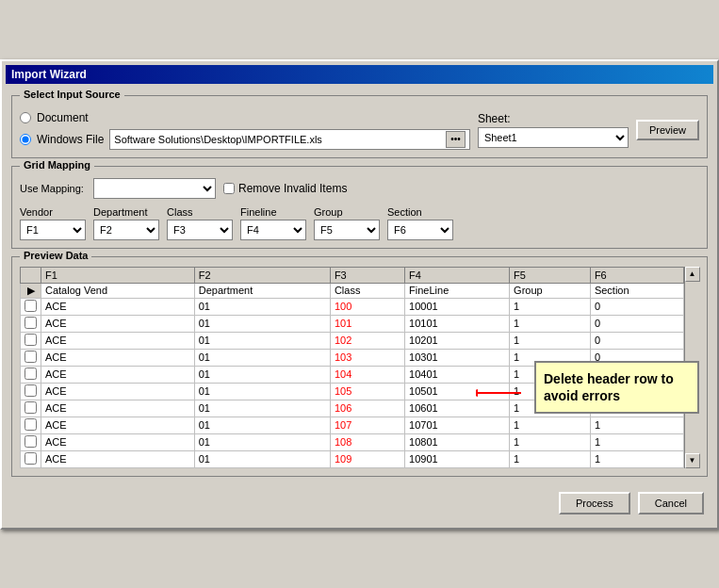 Image resolution: width=719 pixels, height=588 pixels. I want to click on sheet-label: Sheet:, so click(494, 119).